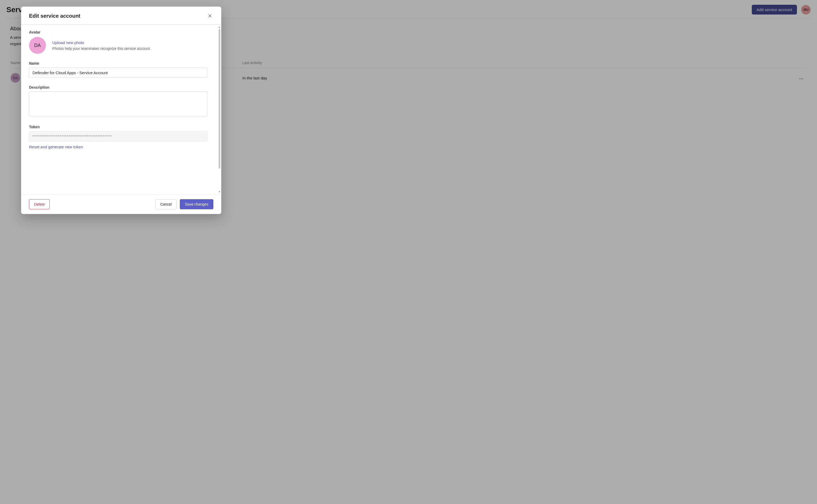 The height and width of the screenshot is (504, 817). Describe the element at coordinates (121, 16) in the screenshot. I see `dialog-header: Edit service account` at that location.